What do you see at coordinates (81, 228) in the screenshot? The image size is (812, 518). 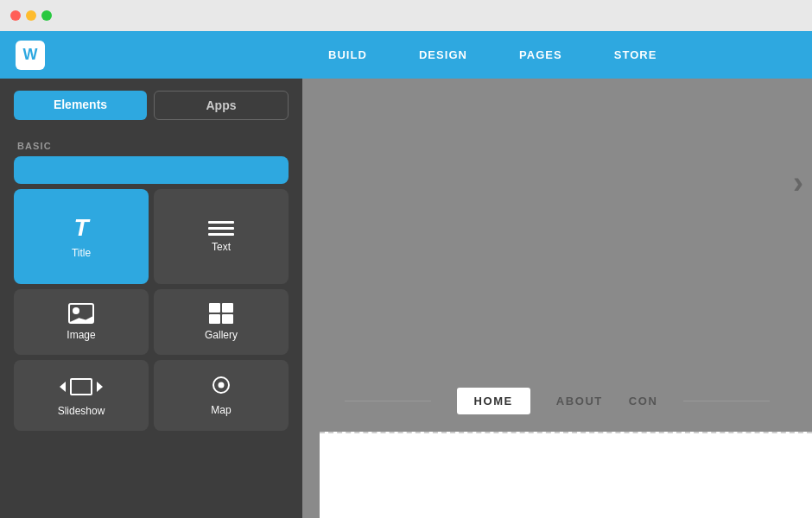 I see `title-icon: T` at bounding box center [81, 228].